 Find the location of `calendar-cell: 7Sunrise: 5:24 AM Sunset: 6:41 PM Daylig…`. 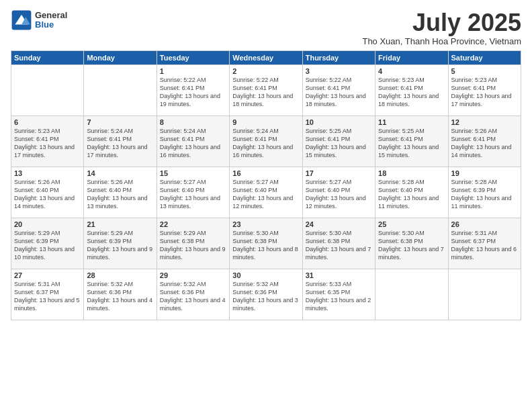

calendar-cell: 7Sunrise: 5:24 AM Sunset: 6:41 PM Daylig… is located at coordinates (120, 141).